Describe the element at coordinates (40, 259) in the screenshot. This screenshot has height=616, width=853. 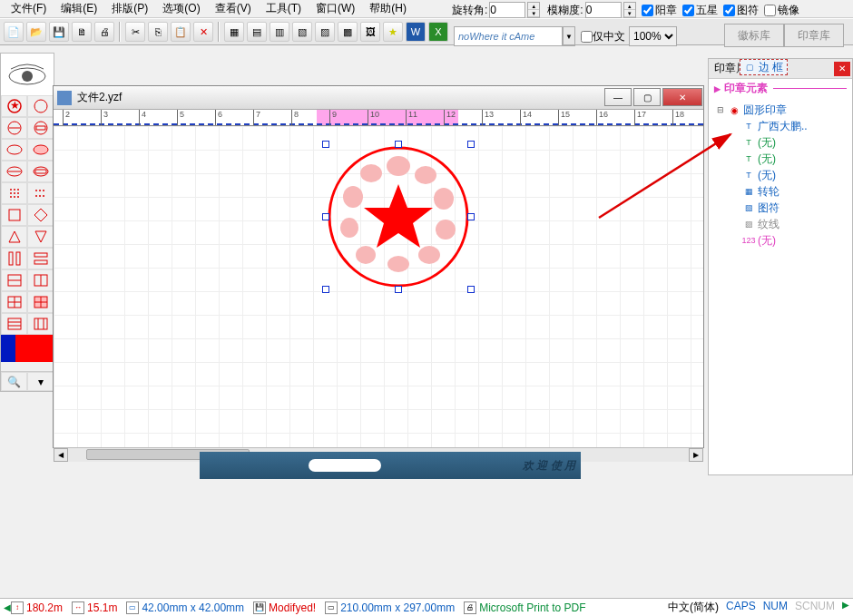
I see `shape-rowbar` at that location.